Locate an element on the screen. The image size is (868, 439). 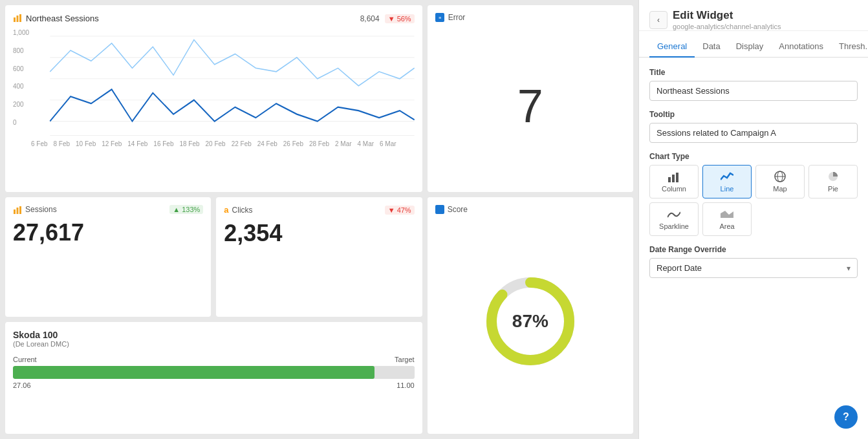
title-field-label: Title is located at coordinates (754, 72).